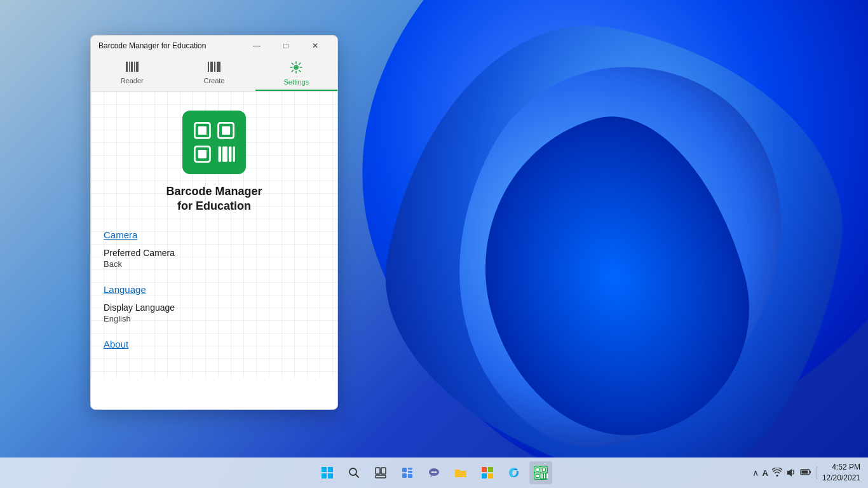  What do you see at coordinates (214, 344) in the screenshot?
I see `about-section: About` at bounding box center [214, 344].